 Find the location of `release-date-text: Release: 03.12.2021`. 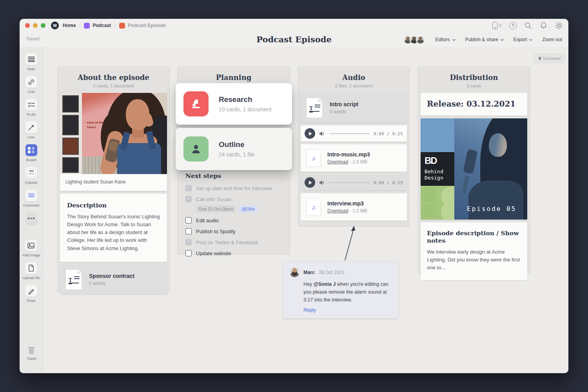

release-date-text: Release: 03.12.2021 is located at coordinates (474, 104).